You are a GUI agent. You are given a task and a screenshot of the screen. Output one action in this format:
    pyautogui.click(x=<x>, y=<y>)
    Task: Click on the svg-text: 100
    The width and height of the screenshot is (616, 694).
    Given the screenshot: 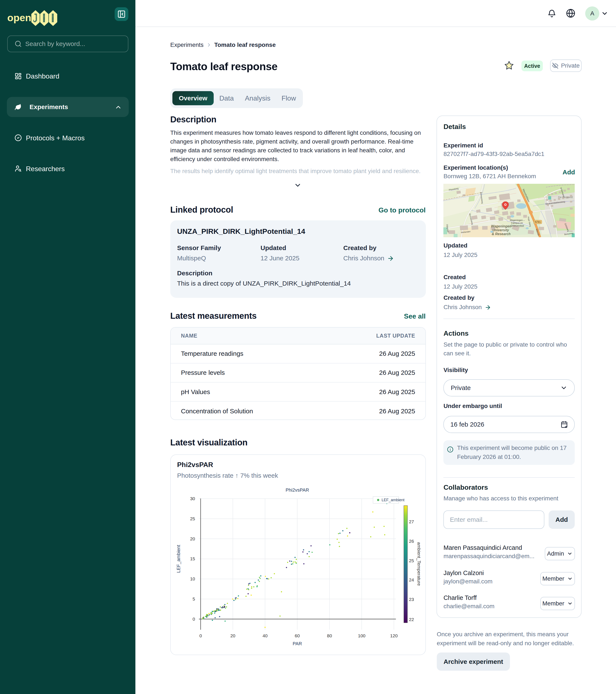 What is the action you would take?
    pyautogui.click(x=361, y=636)
    